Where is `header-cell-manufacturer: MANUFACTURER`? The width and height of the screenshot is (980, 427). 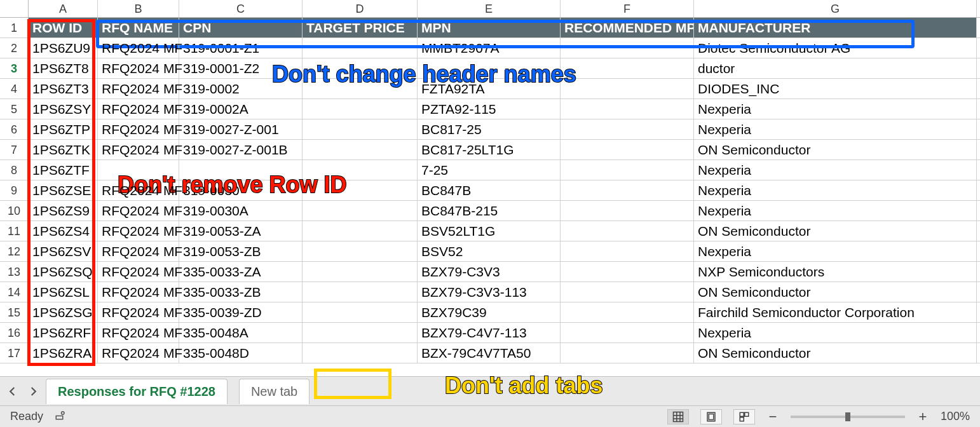 header-cell-manufacturer: MANUFACTURER is located at coordinates (835, 28).